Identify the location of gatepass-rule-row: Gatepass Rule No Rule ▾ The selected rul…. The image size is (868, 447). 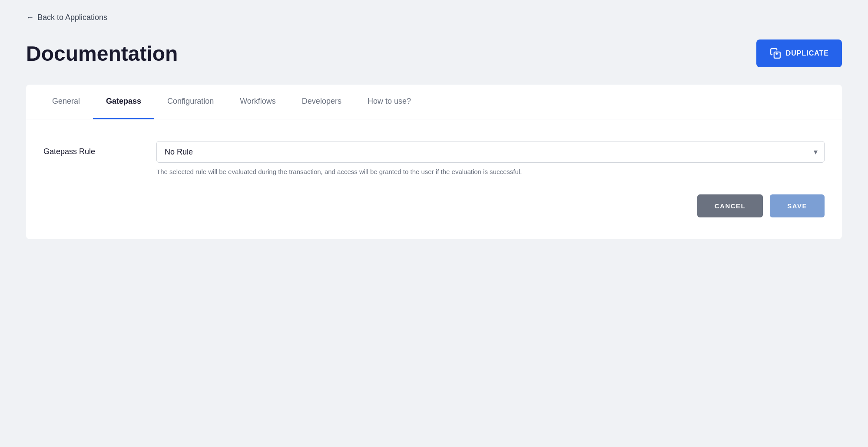
(434, 159).